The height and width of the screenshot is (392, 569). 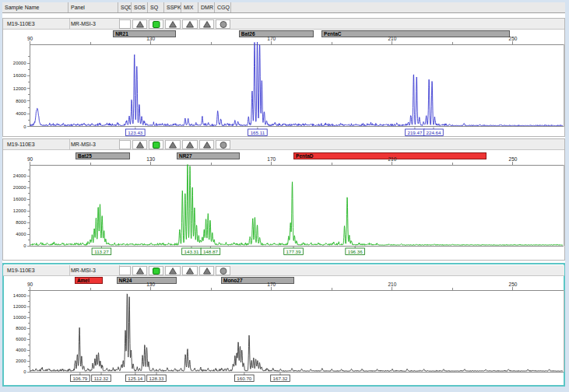 What do you see at coordinates (294, 252) in the screenshot?
I see `peak-size-label: 177.39` at bounding box center [294, 252].